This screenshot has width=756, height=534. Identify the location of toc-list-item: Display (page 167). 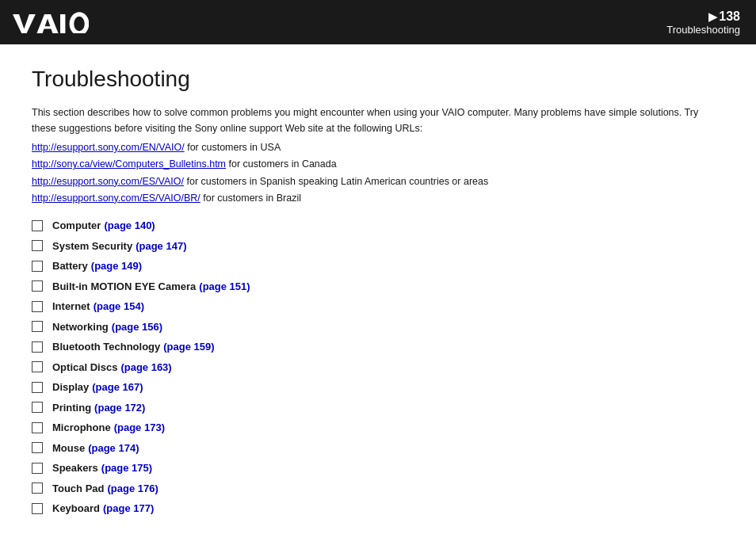
(378, 387).